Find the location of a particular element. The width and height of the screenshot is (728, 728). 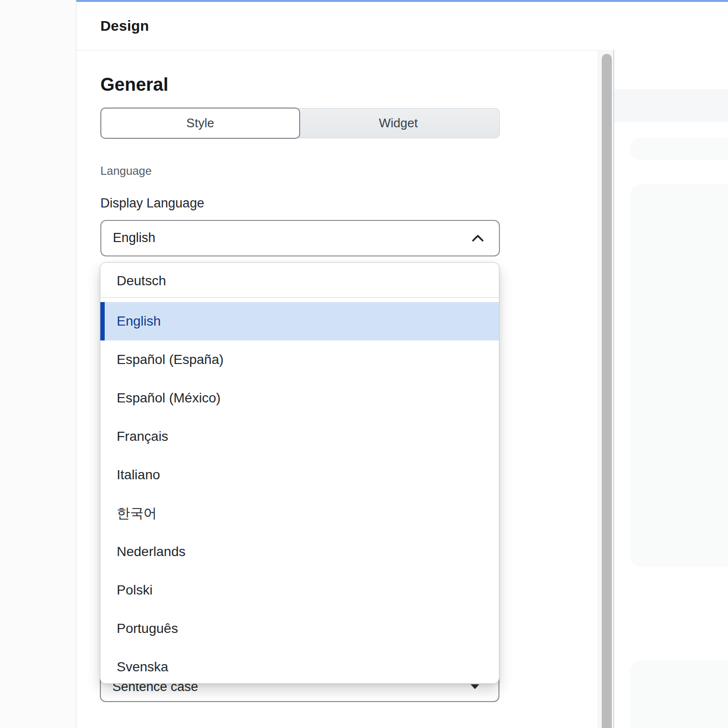

option-spacer is located at coordinates (300, 300).